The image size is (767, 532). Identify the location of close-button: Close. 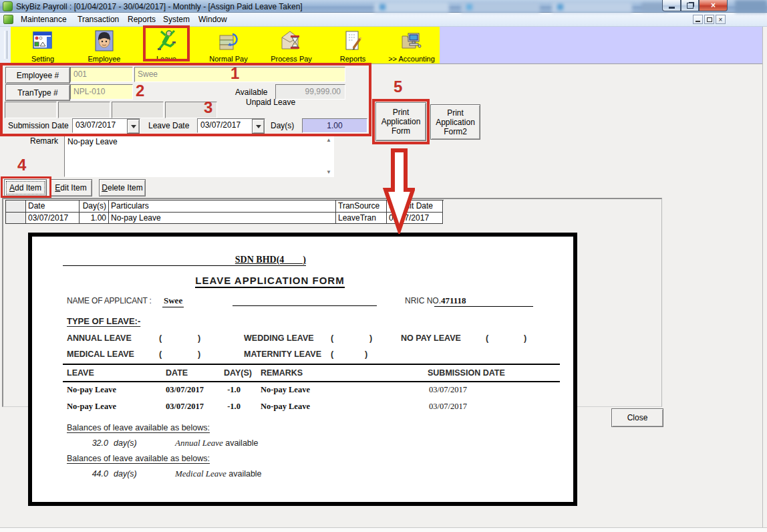
(637, 418).